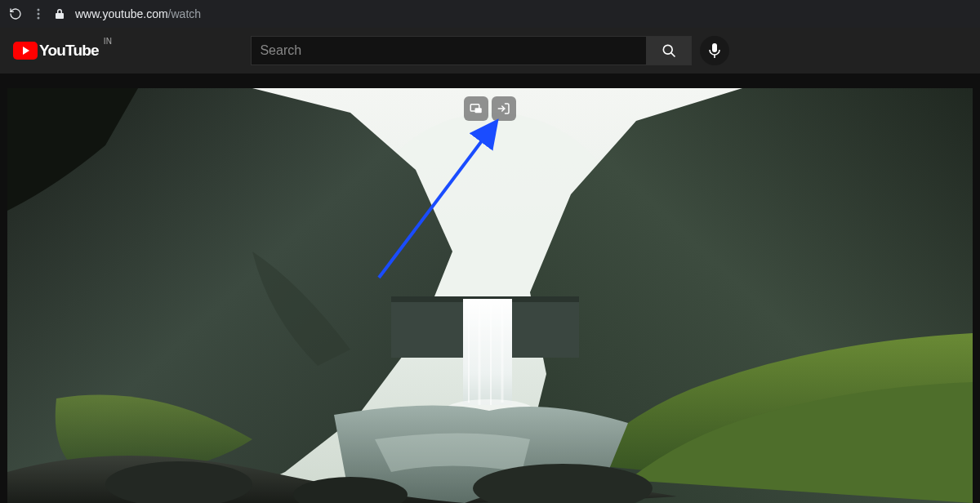 Image resolution: width=980 pixels, height=503 pixels. What do you see at coordinates (476, 109) in the screenshot?
I see `picture-in-picture-icon` at bounding box center [476, 109].